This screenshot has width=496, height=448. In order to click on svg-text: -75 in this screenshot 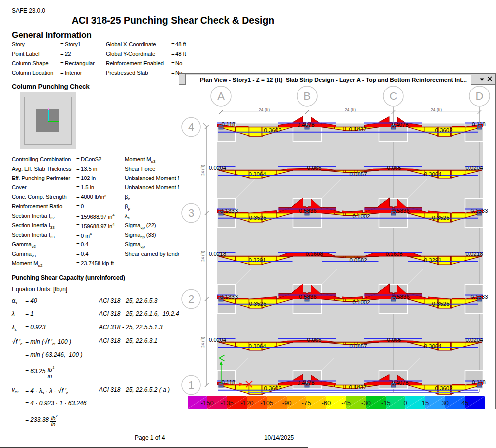, I will do `click(306, 403)`.